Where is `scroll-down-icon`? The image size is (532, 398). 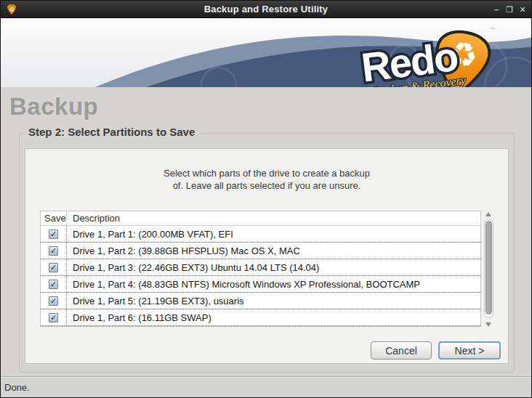 scroll-down-icon is located at coordinates (488, 325).